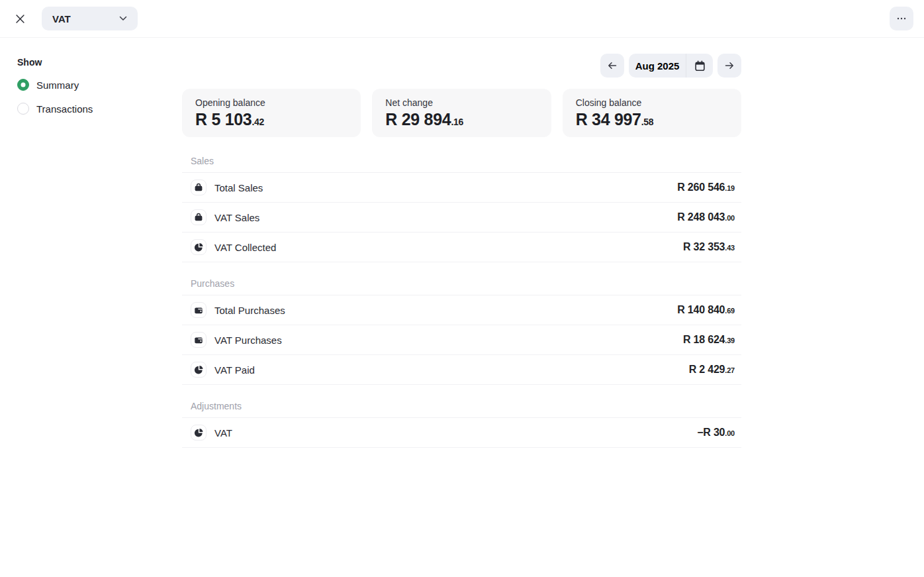 The image size is (924, 577). I want to click on amount-cents: .43, so click(729, 248).